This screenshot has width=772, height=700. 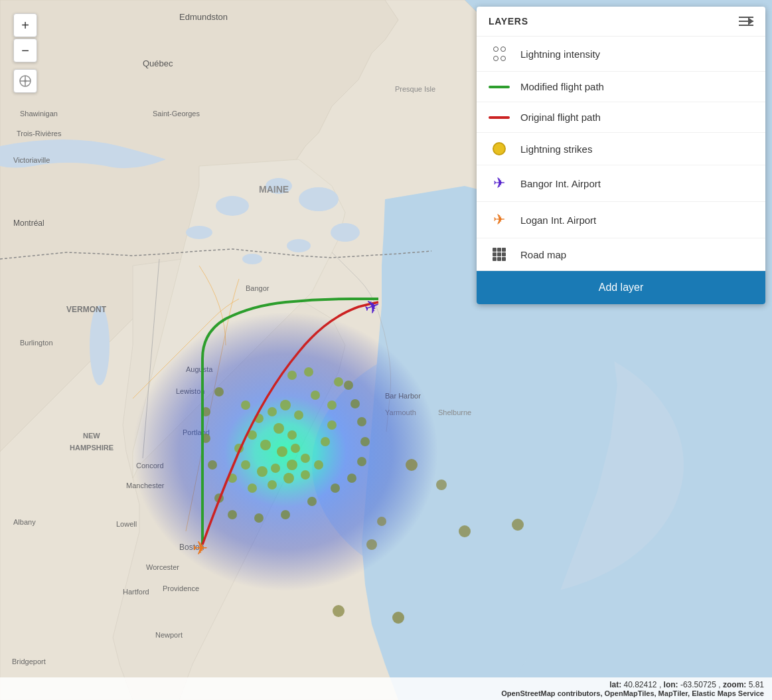 What do you see at coordinates (25, 522) in the screenshot?
I see `svg-text: Albany` at bounding box center [25, 522].